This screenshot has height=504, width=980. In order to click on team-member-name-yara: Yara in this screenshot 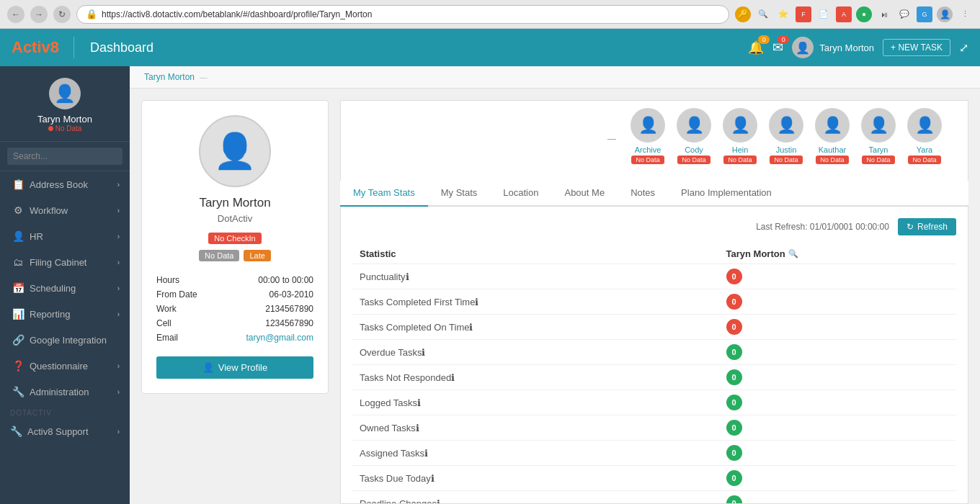, I will do `click(925, 150)`.